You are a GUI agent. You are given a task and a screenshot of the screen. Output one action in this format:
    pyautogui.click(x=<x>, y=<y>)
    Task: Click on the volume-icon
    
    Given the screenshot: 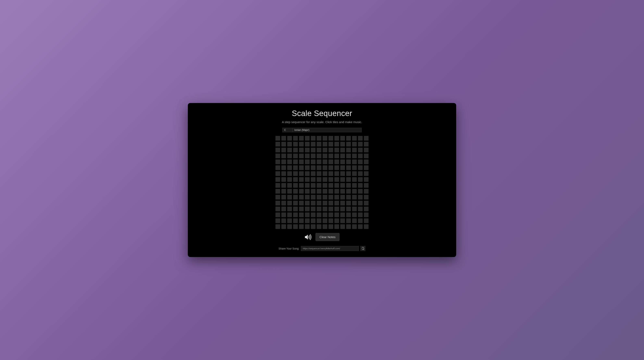 What is the action you would take?
    pyautogui.click(x=308, y=237)
    